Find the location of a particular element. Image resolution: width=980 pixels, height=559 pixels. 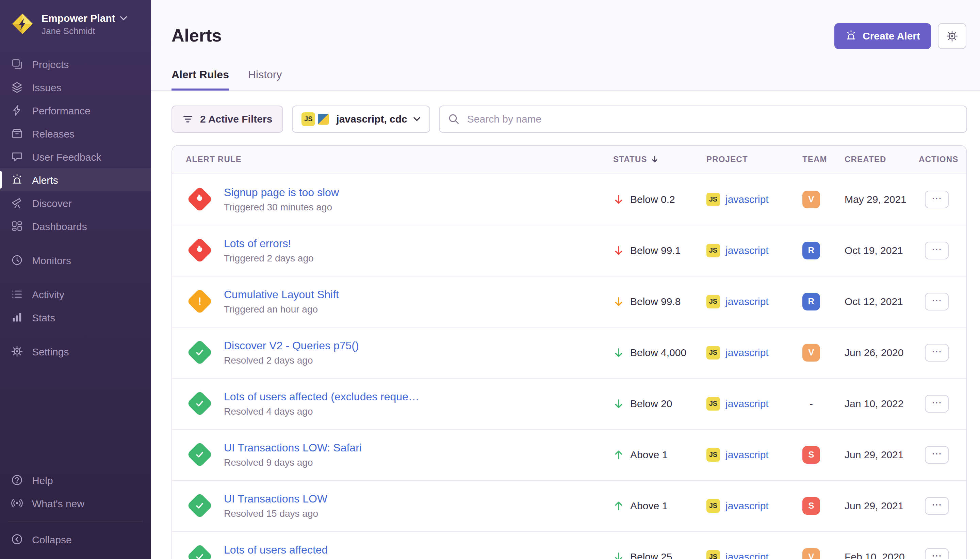

project-selector-label: javascript, cdc is located at coordinates (371, 119).